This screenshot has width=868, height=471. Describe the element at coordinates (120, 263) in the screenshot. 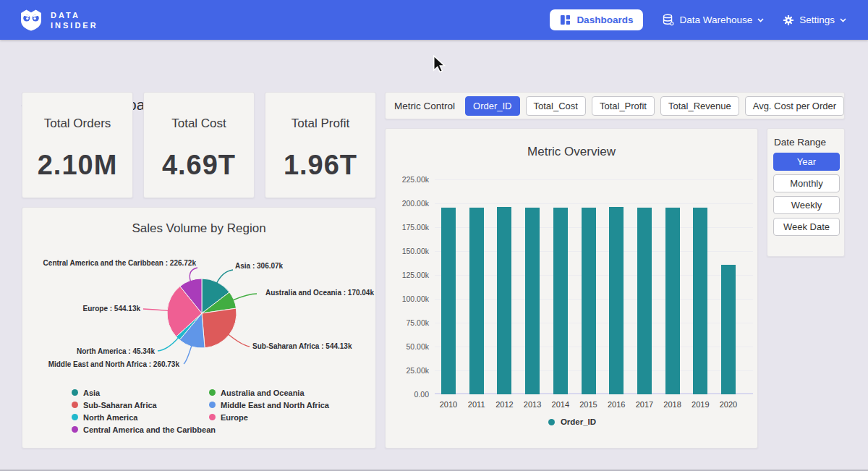

I see `callout-label: Central America and the Caribbean : 226.…` at that location.